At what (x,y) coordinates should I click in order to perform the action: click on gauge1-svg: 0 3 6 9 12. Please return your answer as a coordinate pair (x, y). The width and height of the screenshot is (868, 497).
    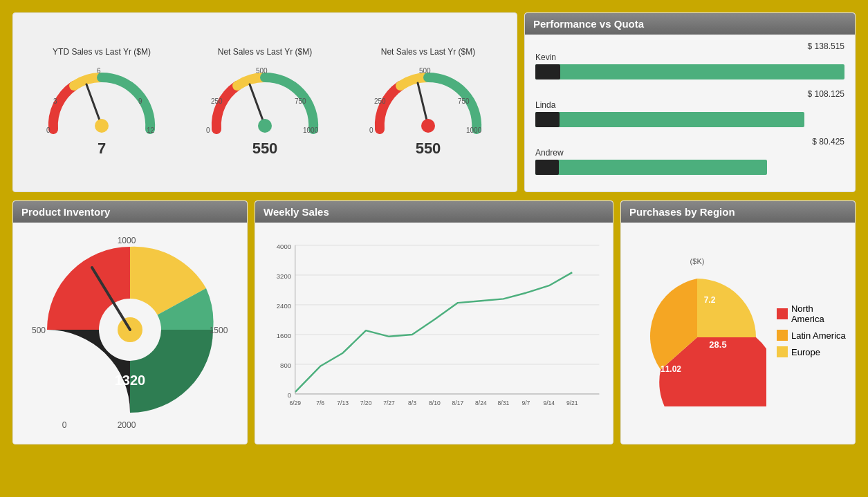
    Looking at the image, I should click on (102, 102).